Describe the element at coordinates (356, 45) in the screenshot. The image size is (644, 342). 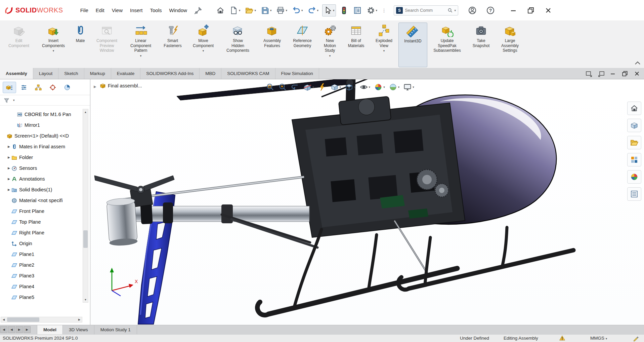
I see `bill-of-materials-button: Bill of Materials` at that location.